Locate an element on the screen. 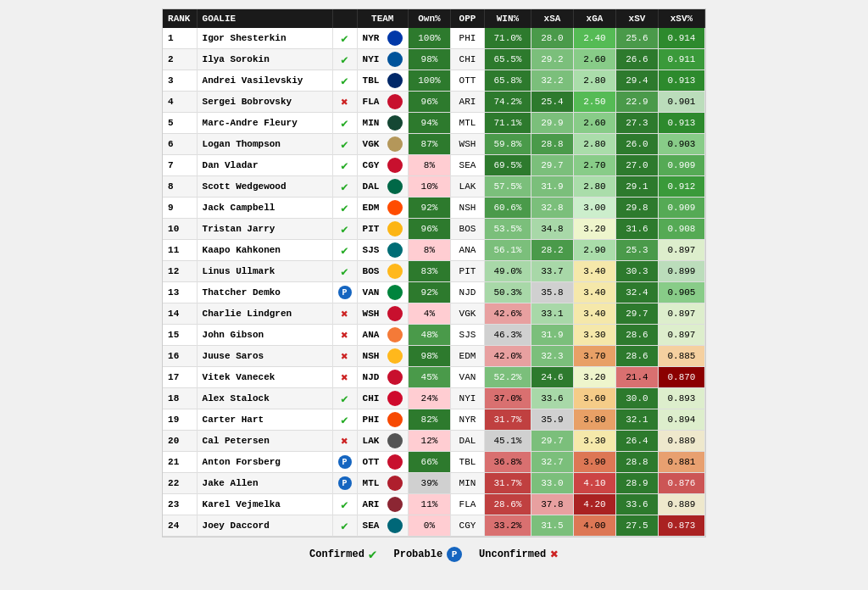 This screenshot has height=590, width=868. table-row: 14 Charlie Lindgren ✖ WSH 4% VGK 42.6% 3… is located at coordinates (434, 314).